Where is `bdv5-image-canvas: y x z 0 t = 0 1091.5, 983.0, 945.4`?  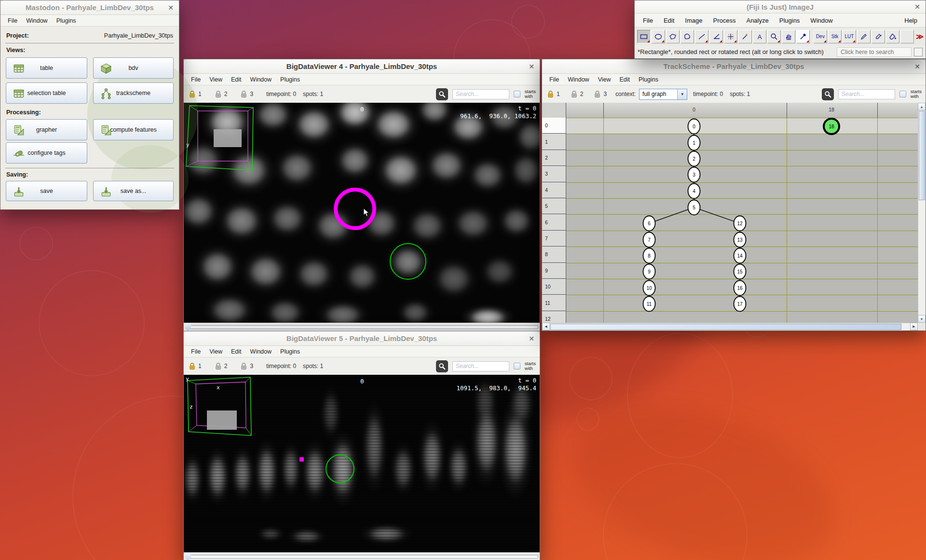 bdv5-image-canvas: y x z 0 t = 0 1091.5, 983.0, 945.4 is located at coordinates (362, 464).